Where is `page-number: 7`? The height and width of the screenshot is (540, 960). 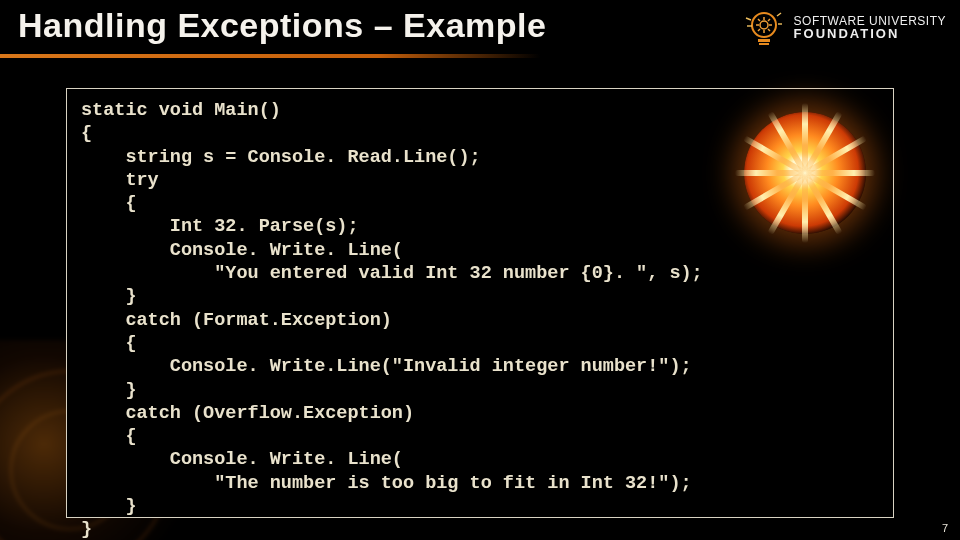
page-number: 7 is located at coordinates (945, 528).